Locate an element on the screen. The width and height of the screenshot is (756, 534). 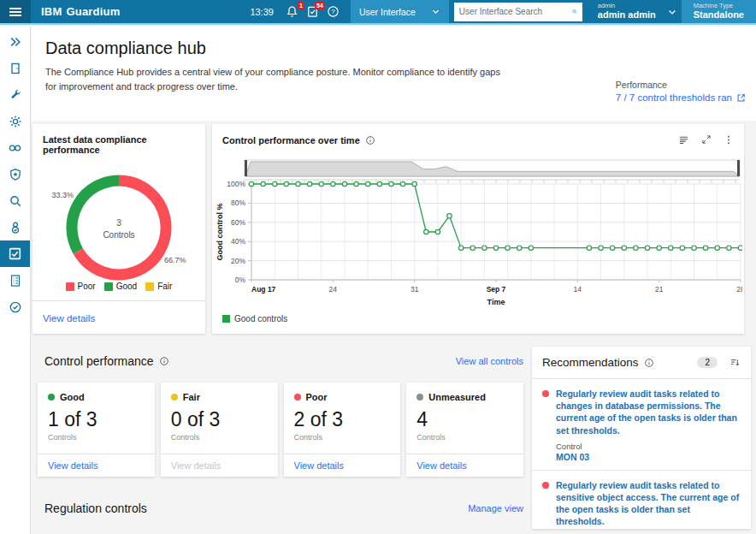
legend-item-poor: Poor is located at coordinates (80, 286).